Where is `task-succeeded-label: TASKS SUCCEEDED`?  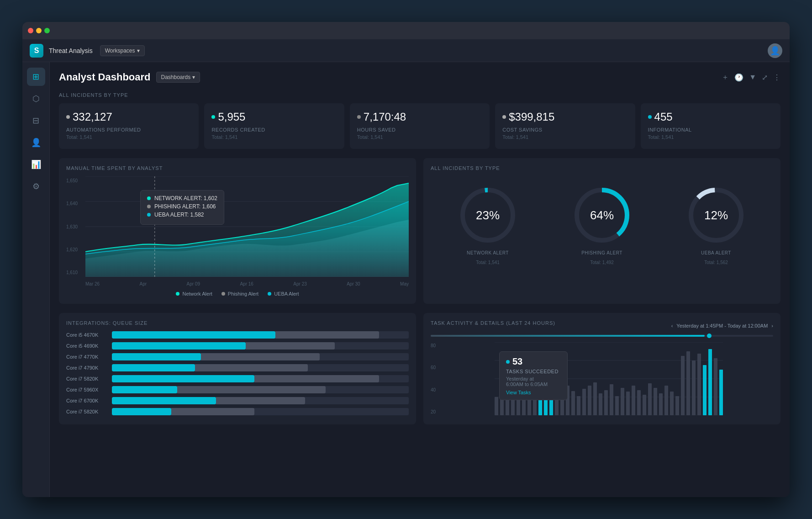
task-succeeded-label: TASKS SUCCEEDED is located at coordinates (533, 371).